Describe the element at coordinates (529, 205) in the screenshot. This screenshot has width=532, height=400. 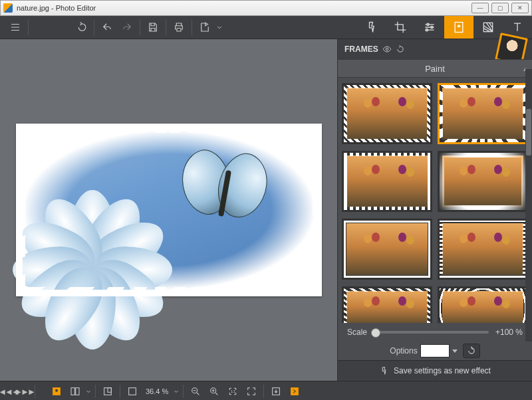
I see `panel-scrollbar` at that location.